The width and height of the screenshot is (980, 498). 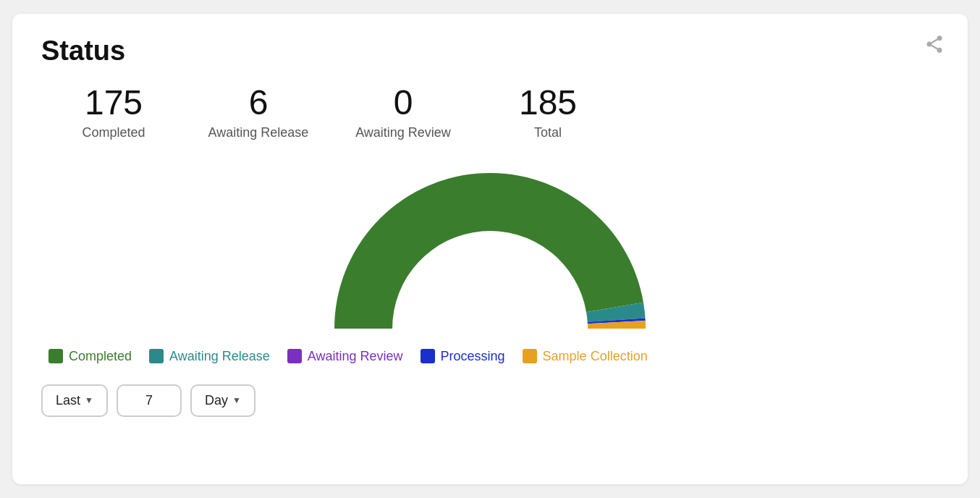 What do you see at coordinates (114, 103) in the screenshot?
I see `stat-completed-value: 175` at bounding box center [114, 103].